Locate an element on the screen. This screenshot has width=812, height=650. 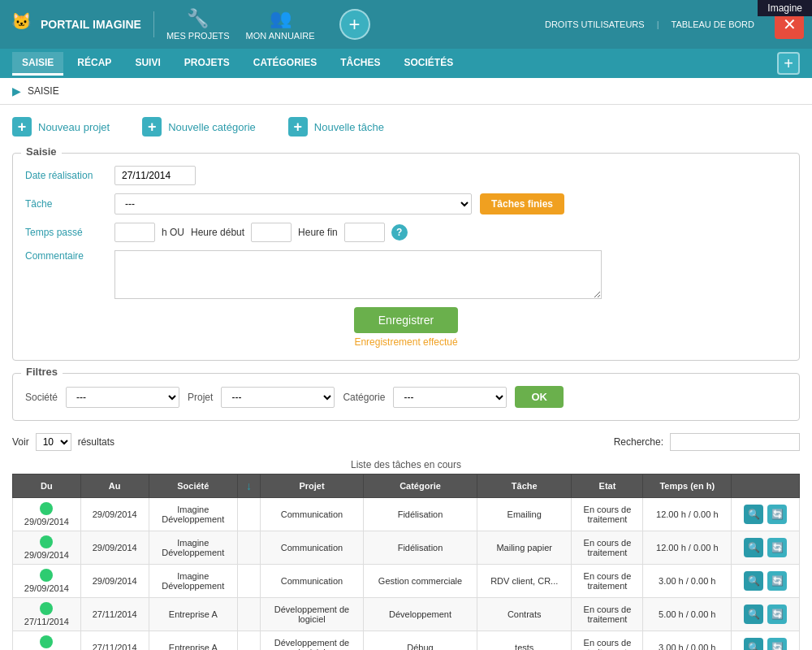
cell-categorie: Débug is located at coordinates (421, 641).